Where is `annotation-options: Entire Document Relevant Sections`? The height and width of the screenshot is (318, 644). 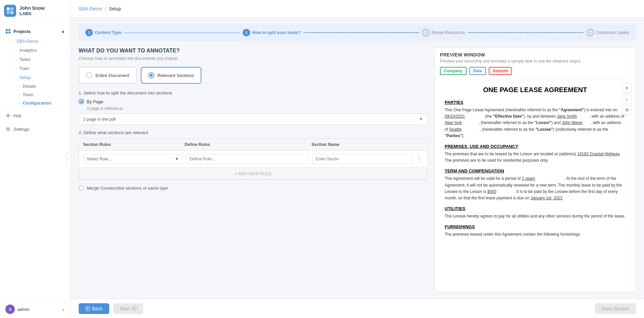 annotation-options: Entire Document Relevant Sections is located at coordinates (253, 75).